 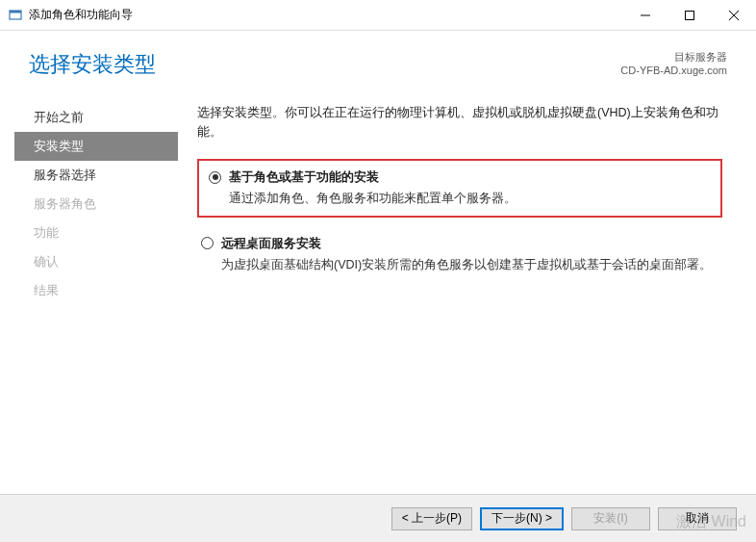 I want to click on window-title: 添加角色和功能向导, so click(x=326, y=15).